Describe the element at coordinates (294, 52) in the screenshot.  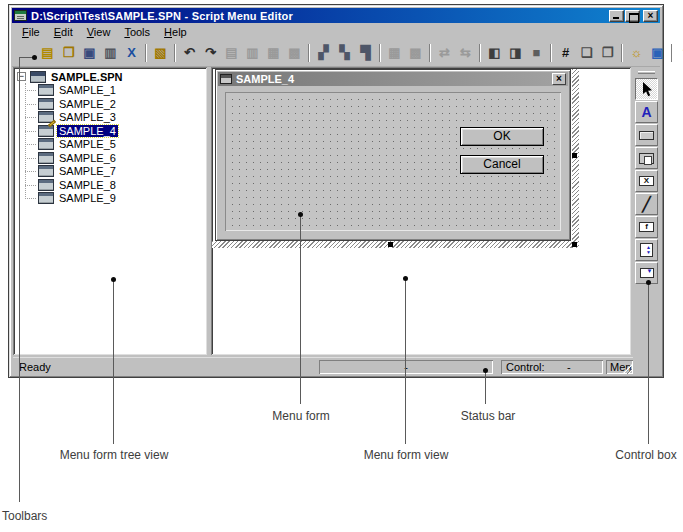
I see `delete-icon: ▩` at that location.